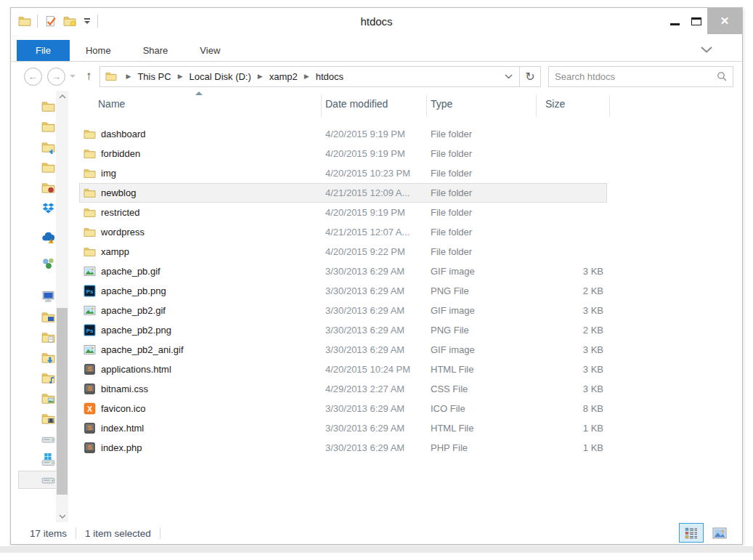  What do you see at coordinates (57, 77) in the screenshot?
I see `forward-button: →` at bounding box center [57, 77].